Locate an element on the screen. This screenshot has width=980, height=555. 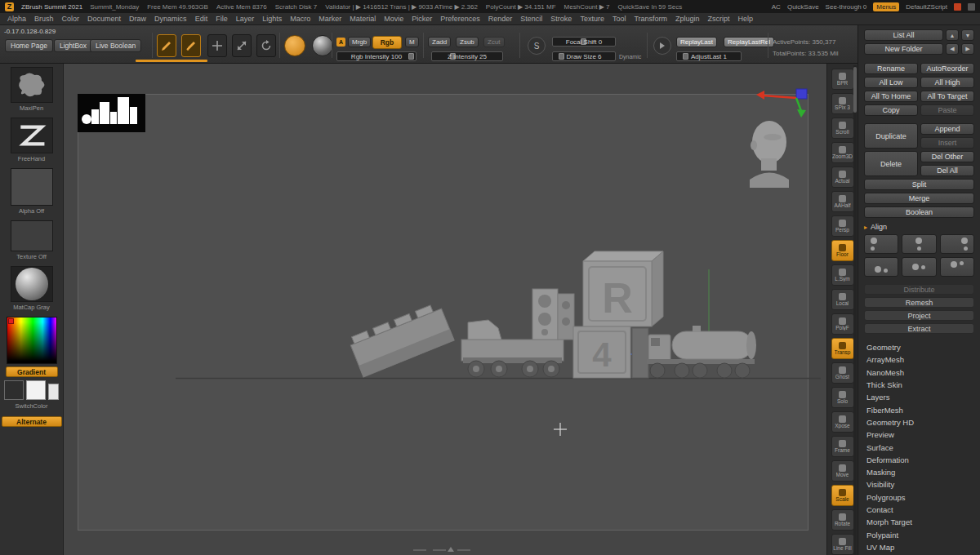
tool-flat-button: Project is located at coordinates (920, 315).